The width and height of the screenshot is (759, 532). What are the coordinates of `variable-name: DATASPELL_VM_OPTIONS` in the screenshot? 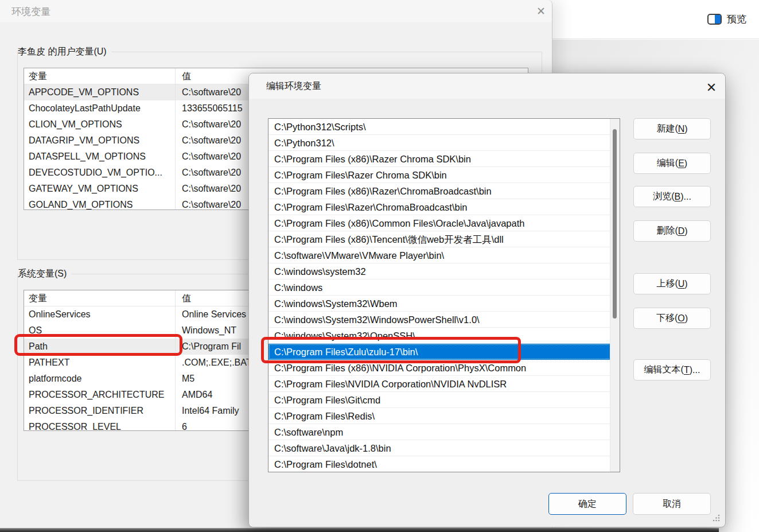 It's located at (100, 157).